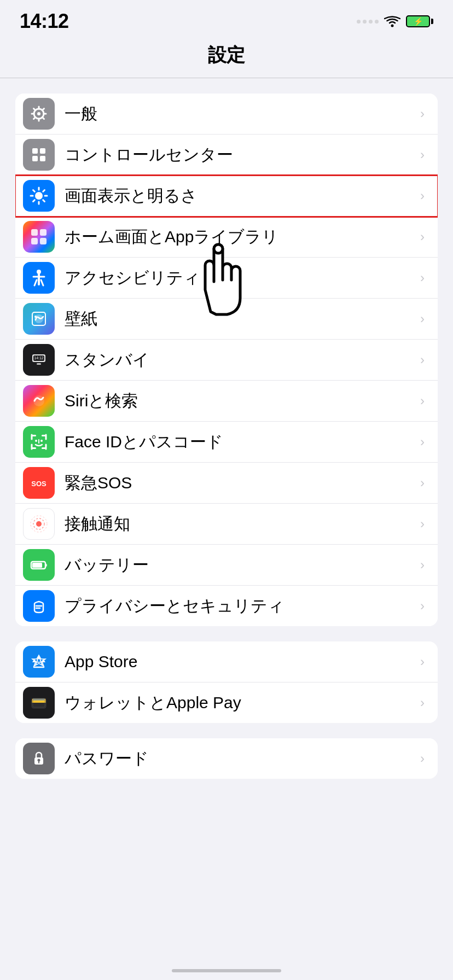 This screenshot has width=453, height=980. What do you see at coordinates (239, 360) in the screenshot?
I see `label-standby: スタンバイ` at bounding box center [239, 360].